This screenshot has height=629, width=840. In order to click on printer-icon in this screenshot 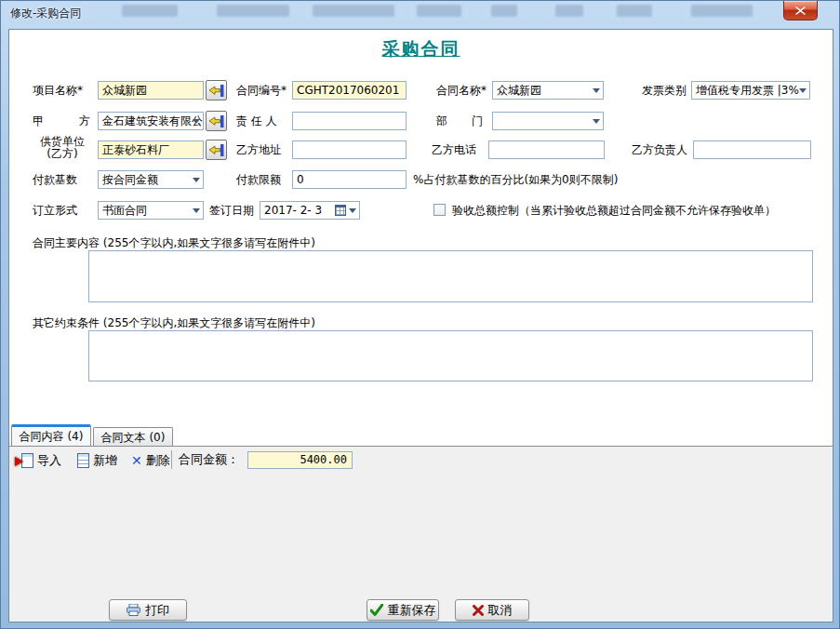, I will do `click(134, 610)`.